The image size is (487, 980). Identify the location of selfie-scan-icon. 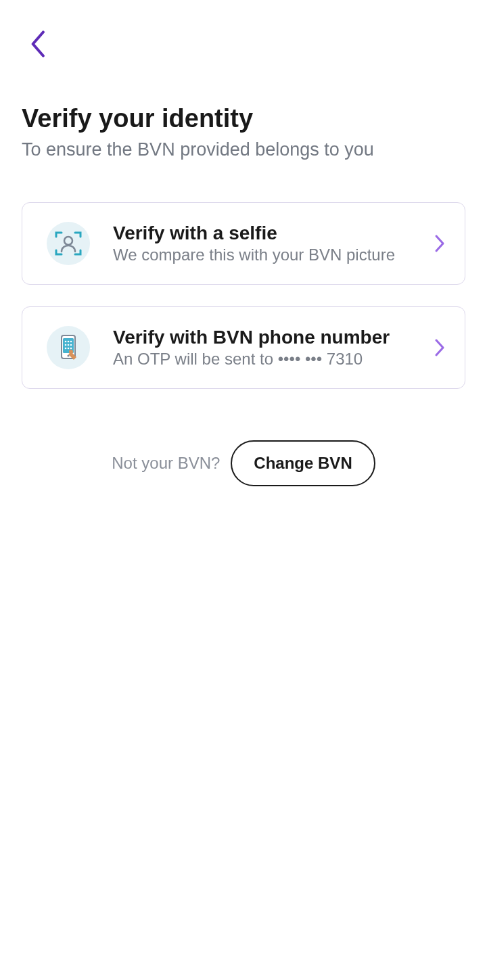
(68, 243).